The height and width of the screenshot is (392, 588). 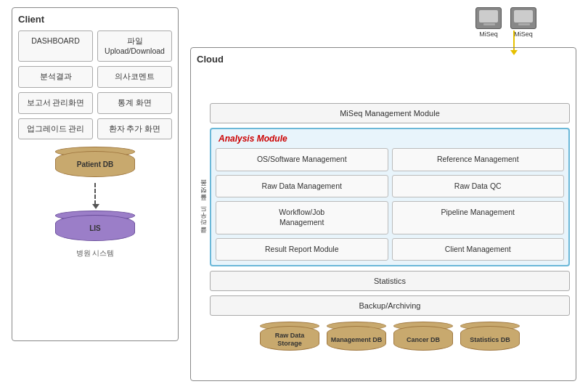 I want to click on report-mgmt-button: 보고서 관리화면, so click(x=55, y=103).